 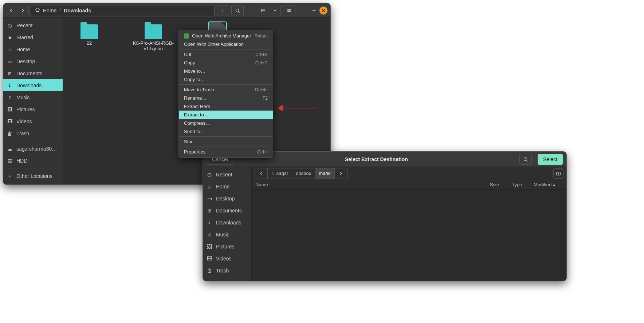 What do you see at coordinates (10, 149) in the screenshot?
I see `drive-icon: ☁` at bounding box center [10, 149].